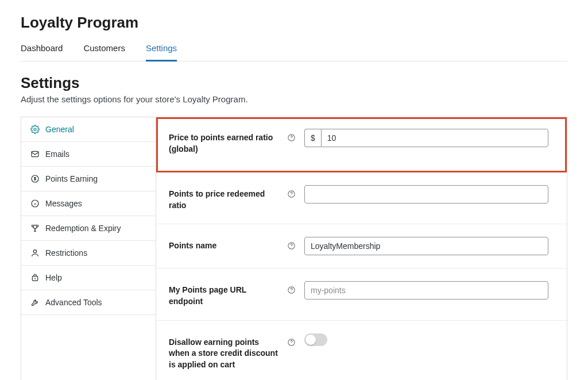 The height and width of the screenshot is (380, 588). I want to click on field-label: My Points page URL endpoint, so click(223, 294).